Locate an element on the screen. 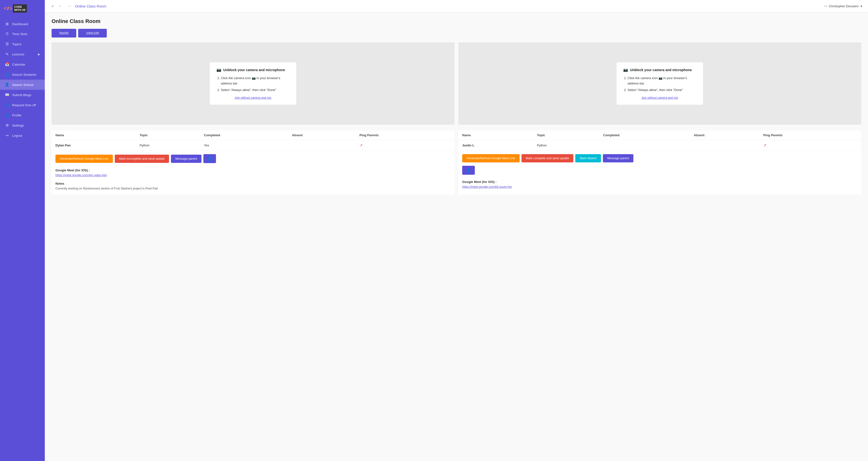 The width and height of the screenshot is (868, 461). left-join-without-camera-link: Join without camera and mic is located at coordinates (253, 98).